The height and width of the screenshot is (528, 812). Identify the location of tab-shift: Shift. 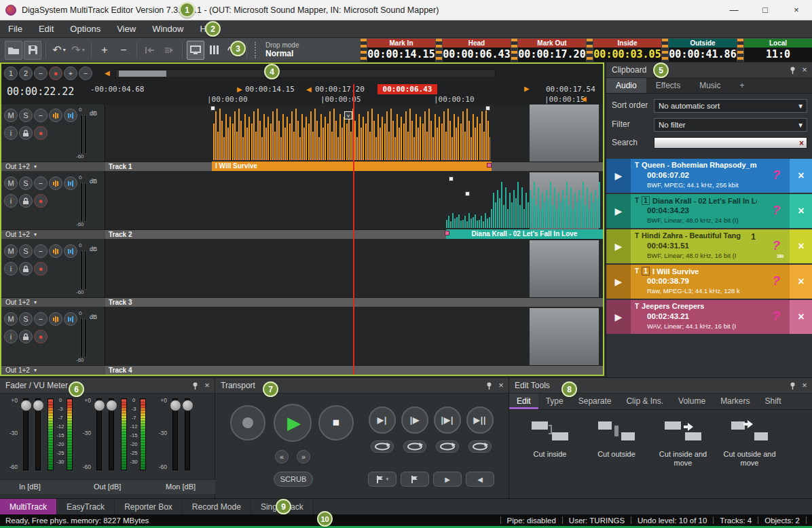
(773, 402).